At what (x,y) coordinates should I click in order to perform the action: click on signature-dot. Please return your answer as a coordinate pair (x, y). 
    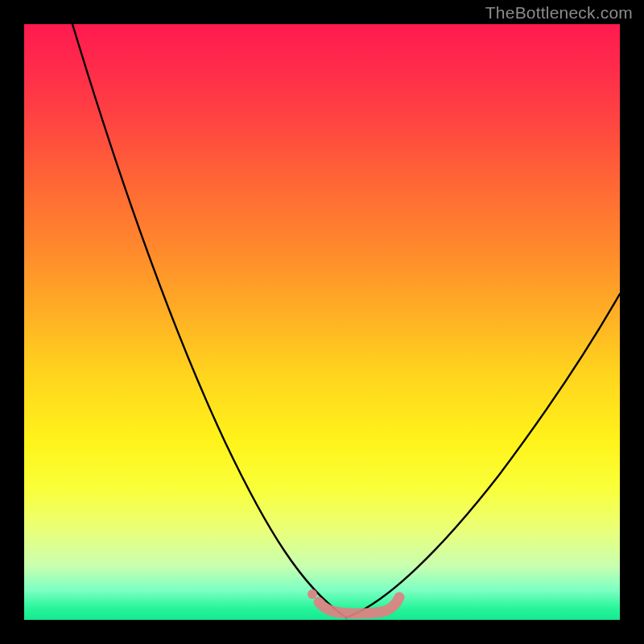
    Looking at the image, I should click on (312, 594).